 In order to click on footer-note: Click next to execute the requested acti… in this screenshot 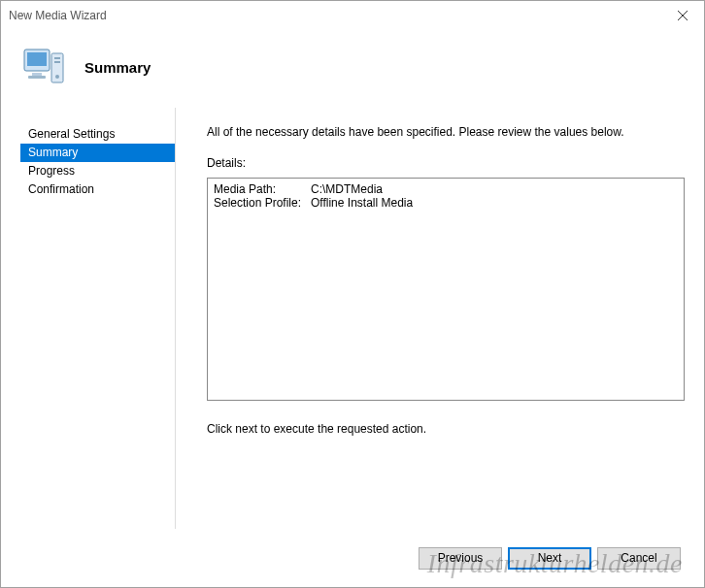, I will do `click(446, 429)`.